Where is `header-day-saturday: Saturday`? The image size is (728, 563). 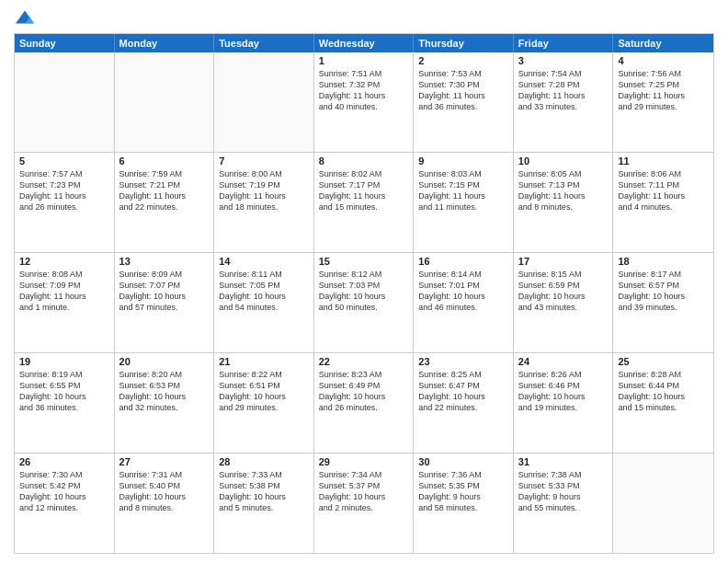 header-day-saturday: Saturday is located at coordinates (664, 43).